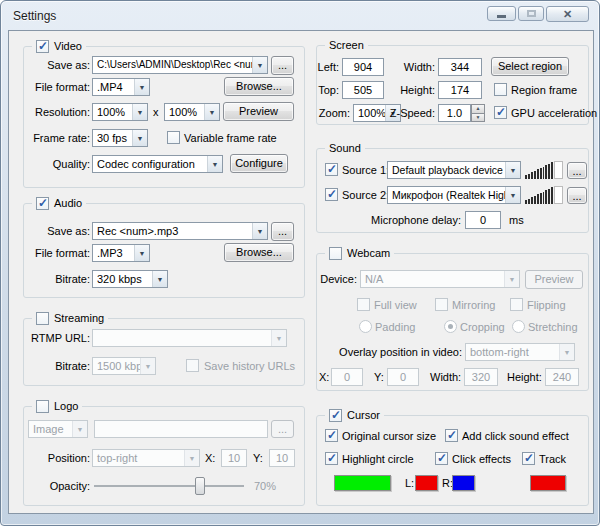 The width and height of the screenshot is (600, 526). Describe the element at coordinates (568, 14) in the screenshot. I see `close-button: ✕` at that location.